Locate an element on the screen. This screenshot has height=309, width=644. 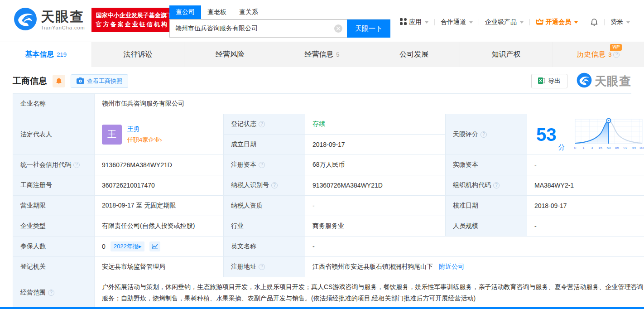
label-registration-status: 登记状态 is located at coordinates (264, 124).